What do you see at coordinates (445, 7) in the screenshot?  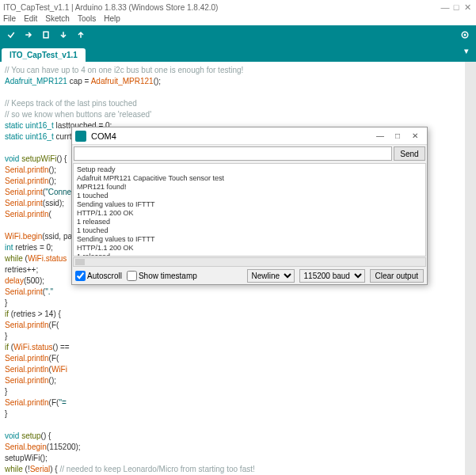 I see `minimize-button: —` at bounding box center [445, 7].